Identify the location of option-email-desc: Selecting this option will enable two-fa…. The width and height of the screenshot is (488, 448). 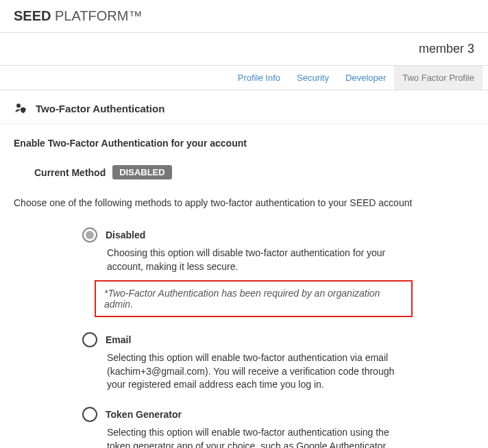
(258, 371).